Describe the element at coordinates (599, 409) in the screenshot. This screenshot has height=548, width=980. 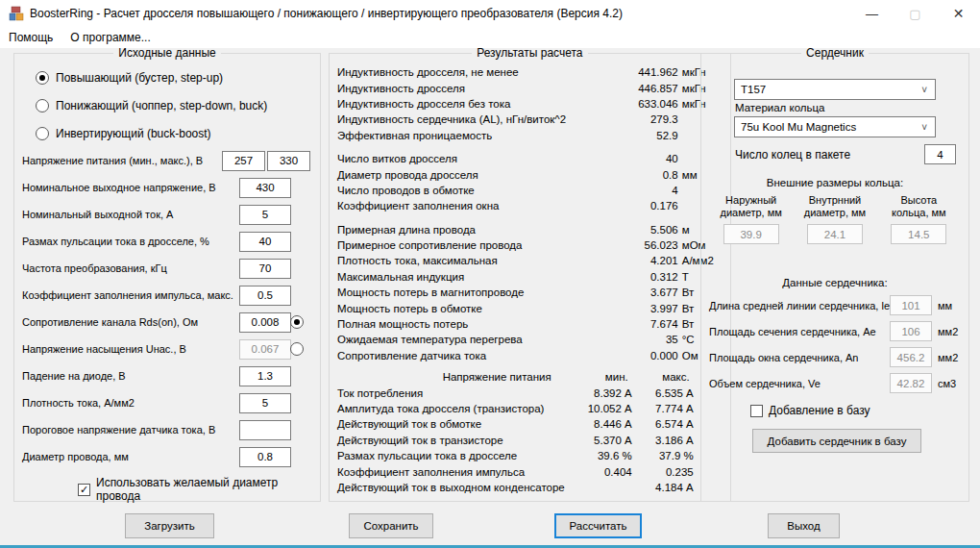
I see `supply-row-min: 10.052 А` at that location.